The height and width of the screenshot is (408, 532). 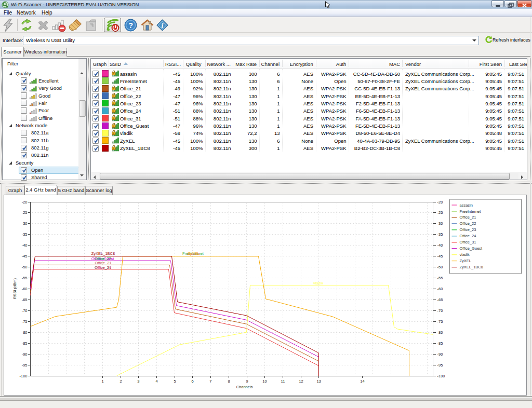 What do you see at coordinates (318, 381) in the screenshot?
I see `svg-text: 13` at bounding box center [318, 381].